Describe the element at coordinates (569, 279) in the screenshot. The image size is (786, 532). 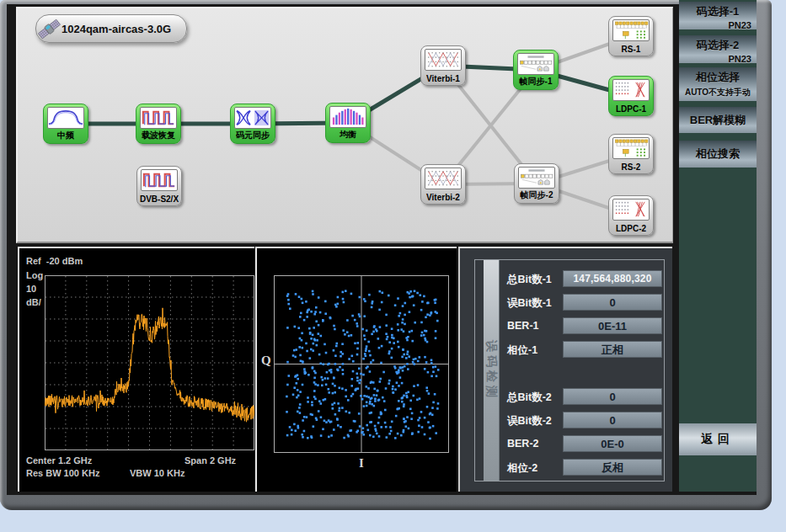
I see `error-row: 总Bit数-1147,564,880,320` at that location.